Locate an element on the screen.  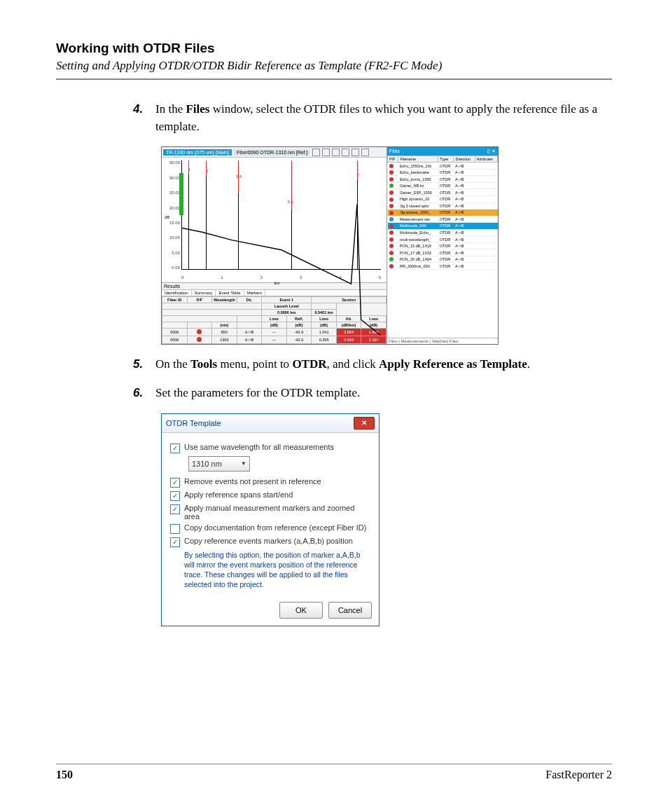
file-row: Gainer_NB.trcOTDRA->B is located at coordinates (443, 186).